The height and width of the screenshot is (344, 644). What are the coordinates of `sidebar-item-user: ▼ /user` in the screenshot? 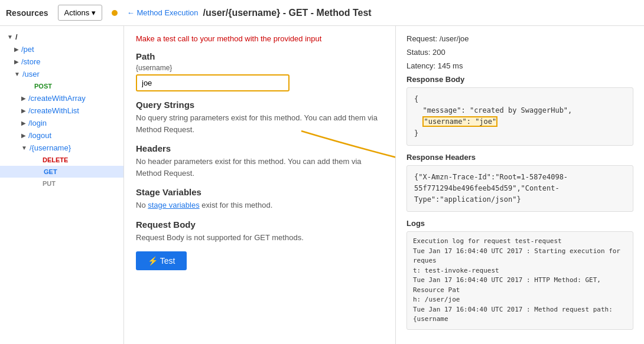 It's located at (61, 74).